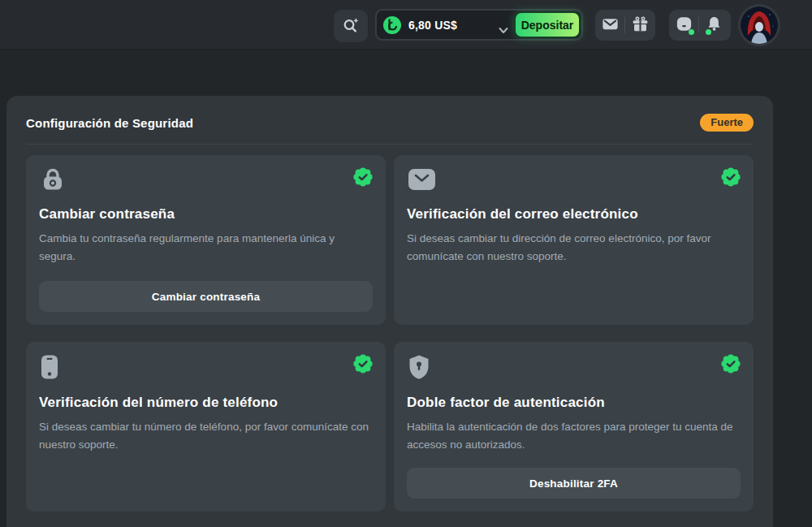  Describe the element at coordinates (503, 30) in the screenshot. I see `chevron-down-icon` at that location.